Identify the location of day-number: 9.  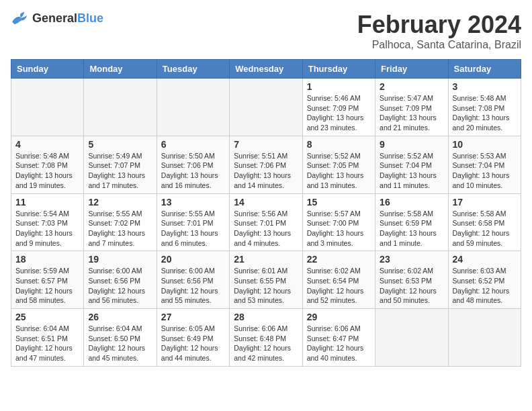
(411, 144).